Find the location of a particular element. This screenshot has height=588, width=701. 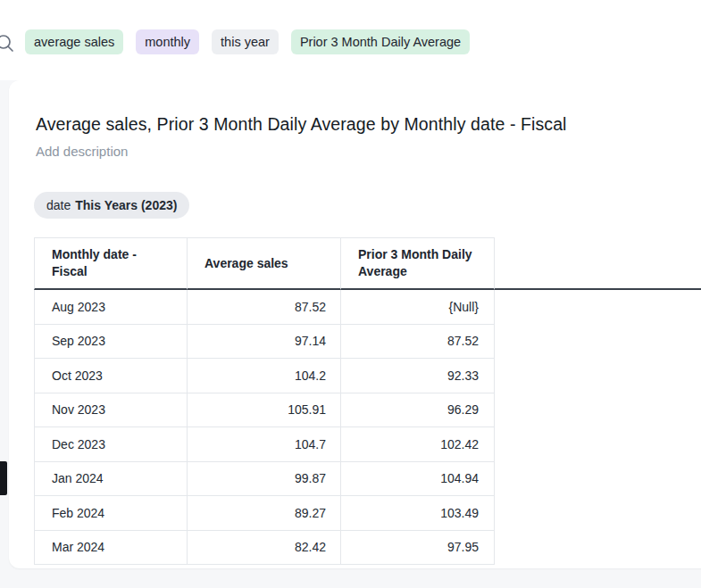

search-token: monthly is located at coordinates (168, 42).